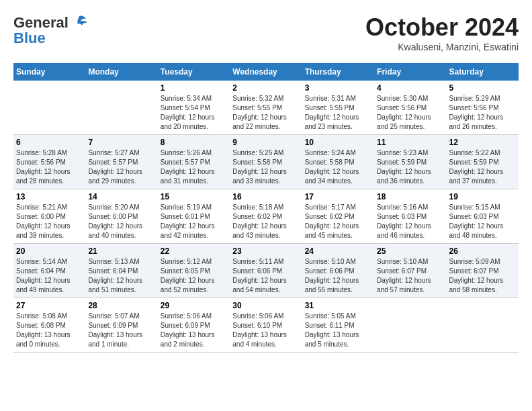 Image resolution: width=532 pixels, height=411 pixels. Describe the element at coordinates (266, 216) in the screenshot. I see `calendar-cell: 16Sunrise: 5:18 AM Sunset: 6:02 PM Dayli…` at that location.